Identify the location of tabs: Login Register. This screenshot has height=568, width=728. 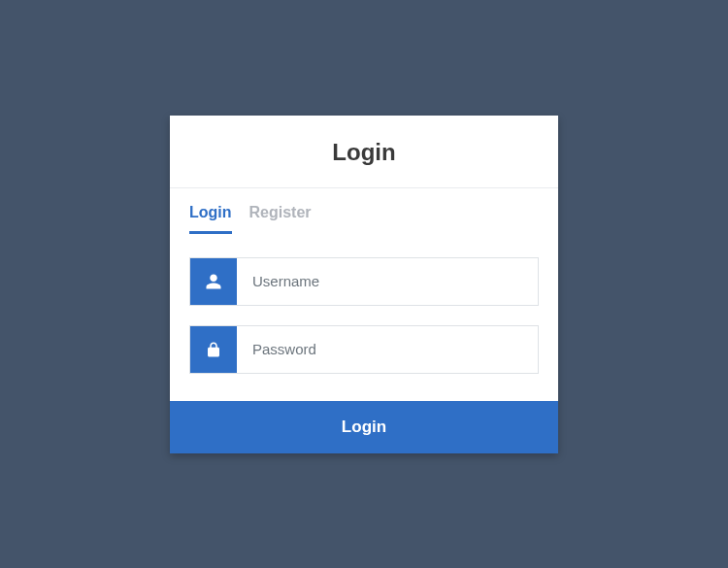
(364, 212).